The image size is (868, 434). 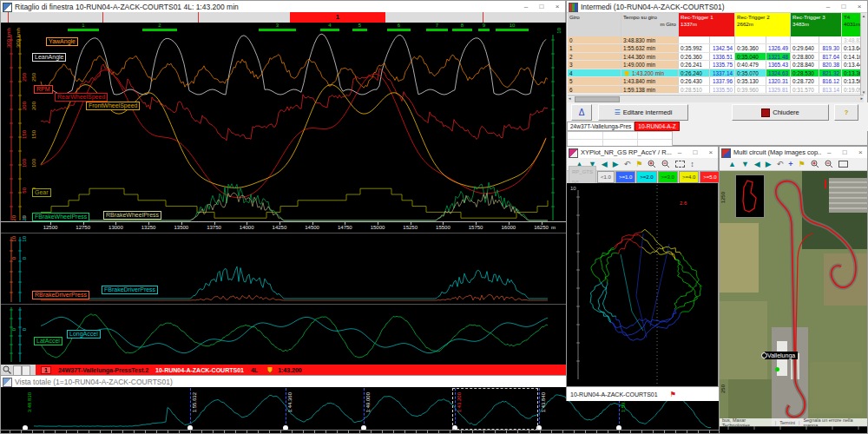 I want to click on edit-intermedi-button: ☰ Editare intermedi, so click(x=643, y=113).